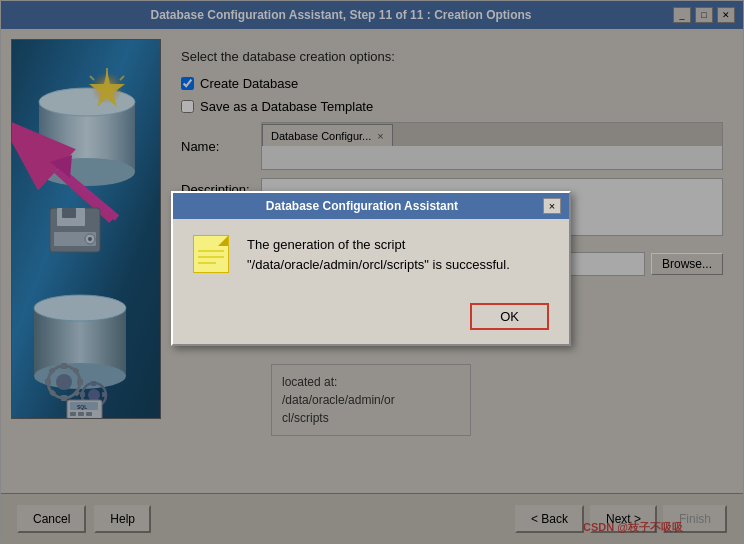 The height and width of the screenshot is (544, 744). Describe the element at coordinates (552, 206) in the screenshot. I see `dialog-close-button: ×` at that location.